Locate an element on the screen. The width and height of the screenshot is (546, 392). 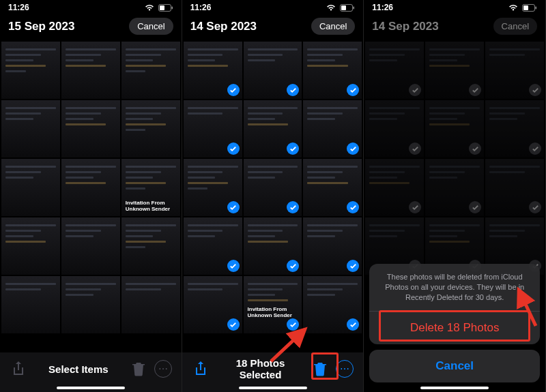
toolbar-label: 18 Photos Selected is located at coordinates (261, 369).